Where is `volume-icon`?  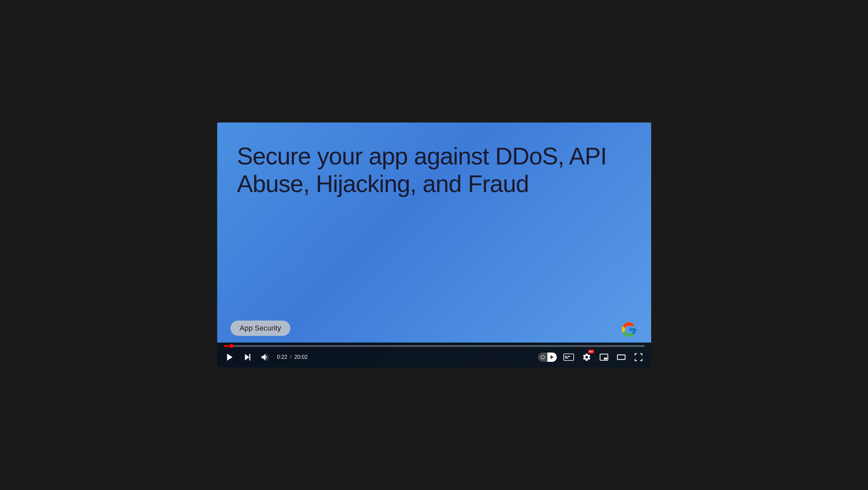 volume-icon is located at coordinates (265, 357).